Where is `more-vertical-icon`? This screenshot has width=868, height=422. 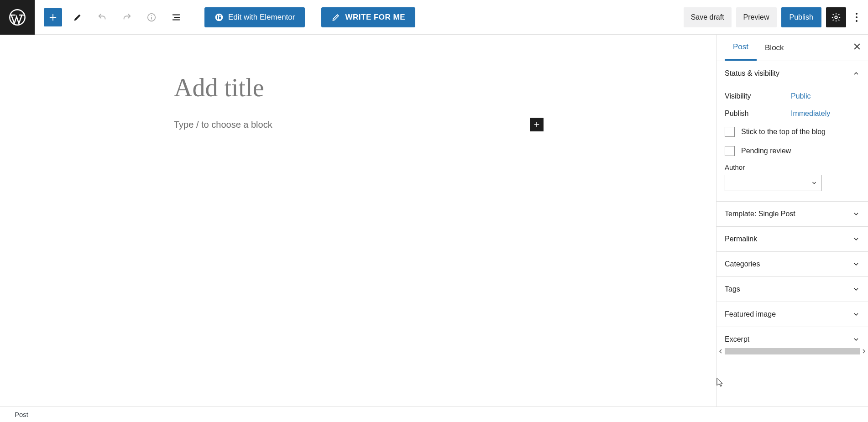 more-vertical-icon is located at coordinates (857, 17).